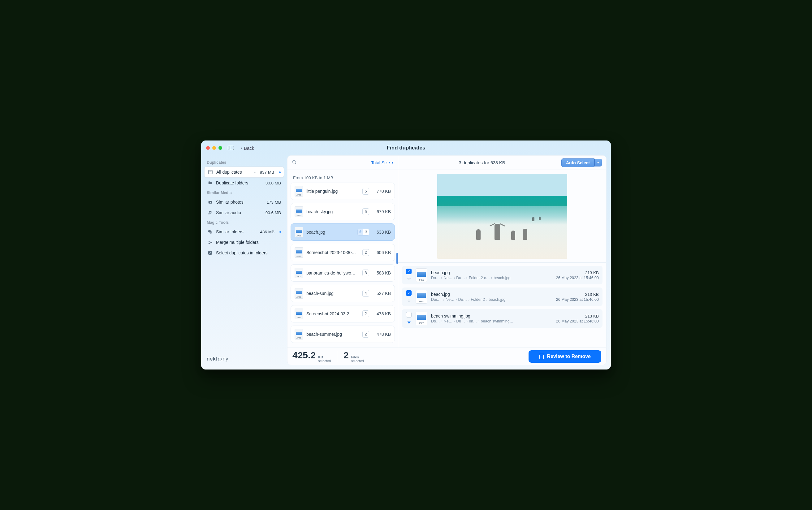  What do you see at coordinates (482, 163) in the screenshot?
I see `duplicates-summary: 3 duplicates for 638 KB` at bounding box center [482, 163].